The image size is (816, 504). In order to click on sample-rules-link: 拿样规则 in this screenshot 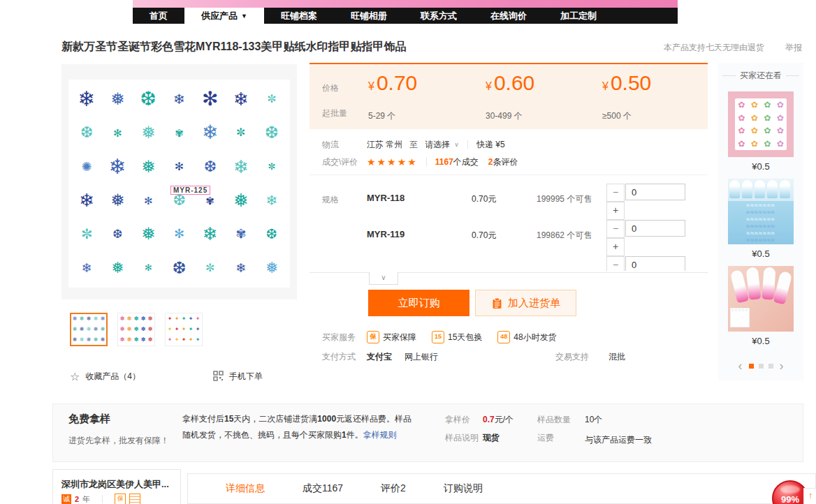, I will do `click(380, 435)`.